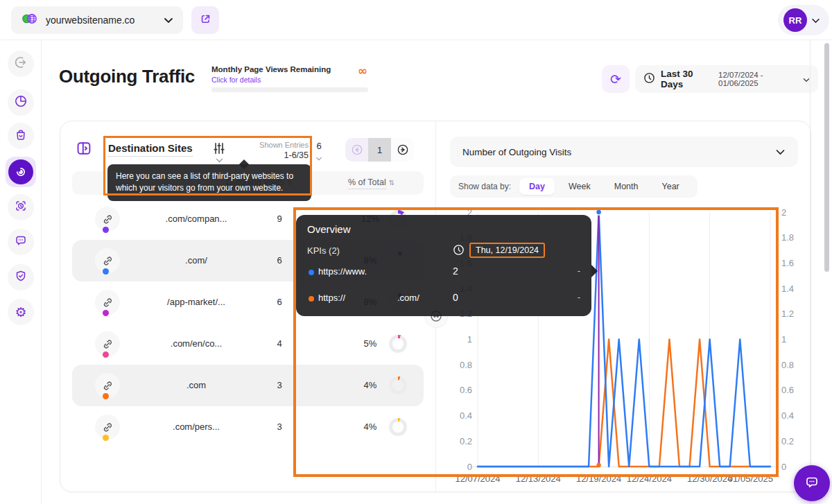  I want to click on outgoing-visits-value: 4, so click(279, 344).